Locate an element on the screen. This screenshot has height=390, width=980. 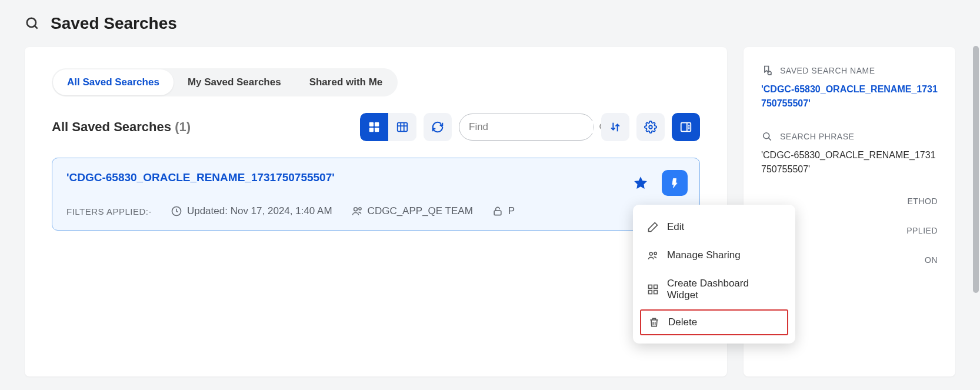
grid-icon is located at coordinates (653, 289).